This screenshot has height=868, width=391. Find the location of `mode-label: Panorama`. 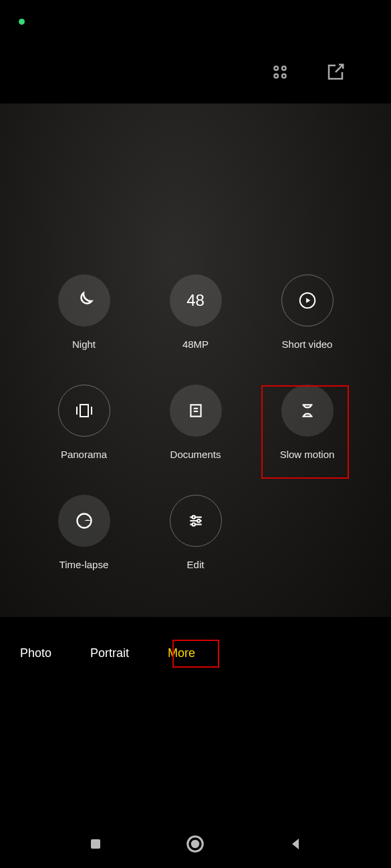

mode-label: Panorama is located at coordinates (84, 454).